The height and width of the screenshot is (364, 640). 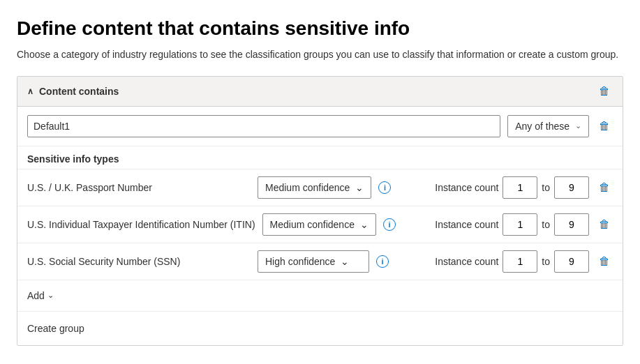 I want to click on info-row-2: U.S. Individual Taxpayer Identification …, so click(x=320, y=225).